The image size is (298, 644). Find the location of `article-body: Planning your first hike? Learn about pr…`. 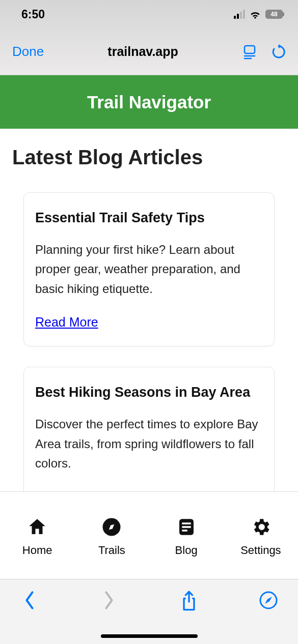

article-body: Planning your first hike? Learn about pr… is located at coordinates (149, 270).